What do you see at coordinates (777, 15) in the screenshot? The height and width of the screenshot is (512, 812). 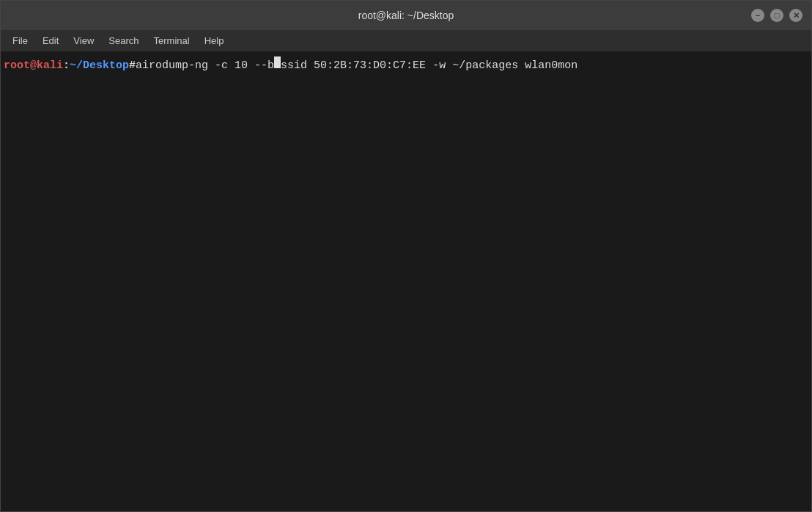 I see `maximize-button: □` at bounding box center [777, 15].